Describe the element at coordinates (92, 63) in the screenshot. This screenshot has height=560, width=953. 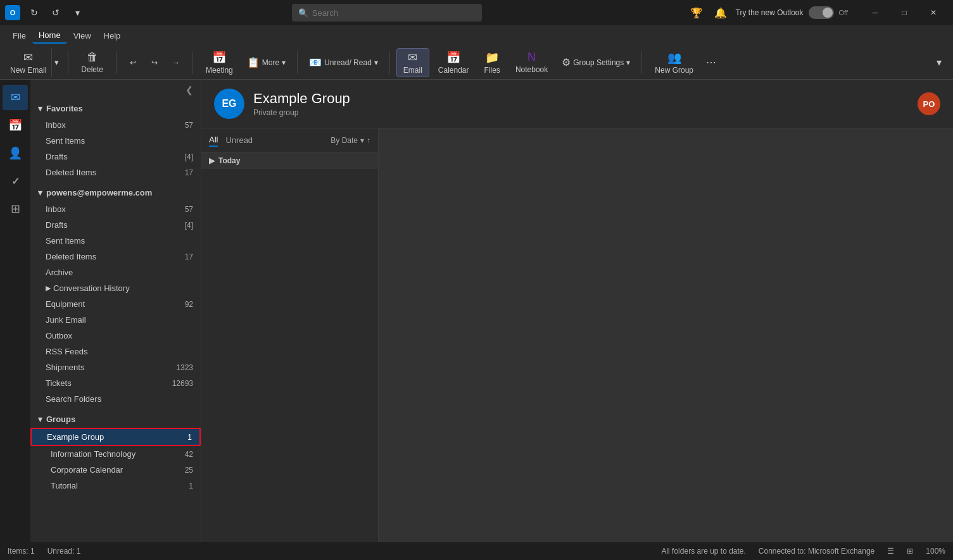
I see `delete-button: 🗑 Delete` at that location.